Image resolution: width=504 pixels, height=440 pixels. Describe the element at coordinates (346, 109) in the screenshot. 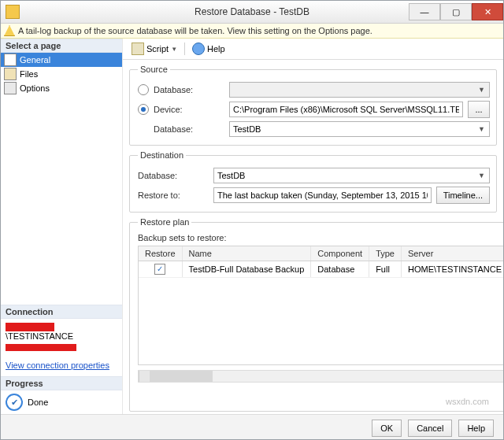

I see `device-path-input` at that location.